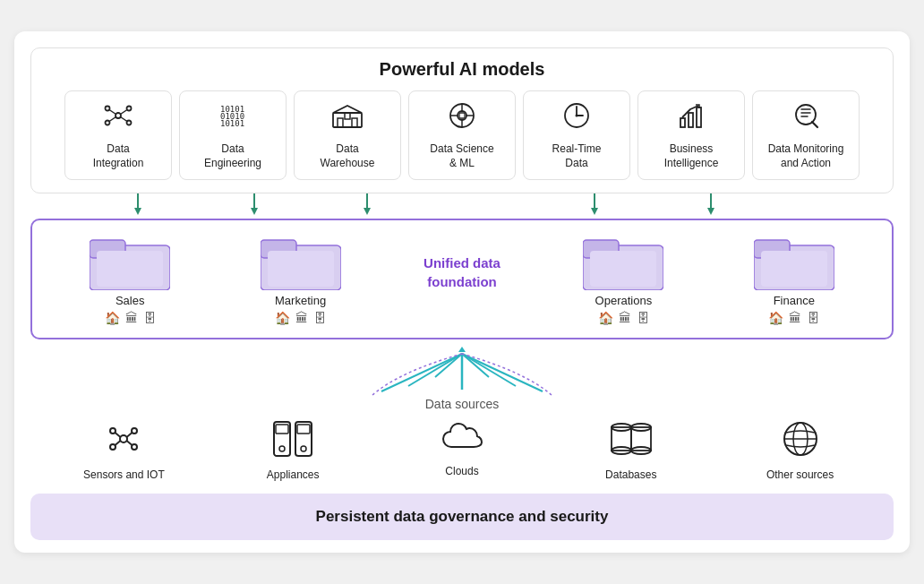 This screenshot has width=924, height=584. What do you see at coordinates (150, 318) in the screenshot?
I see `cylinder-icon: 🗄` at bounding box center [150, 318].